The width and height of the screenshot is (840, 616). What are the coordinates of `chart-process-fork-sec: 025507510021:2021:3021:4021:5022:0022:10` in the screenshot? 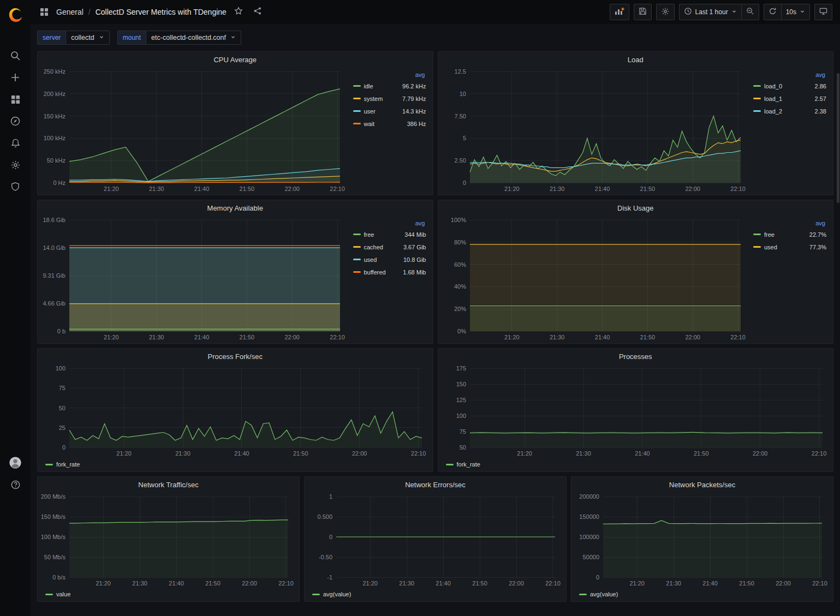 It's located at (235, 411).